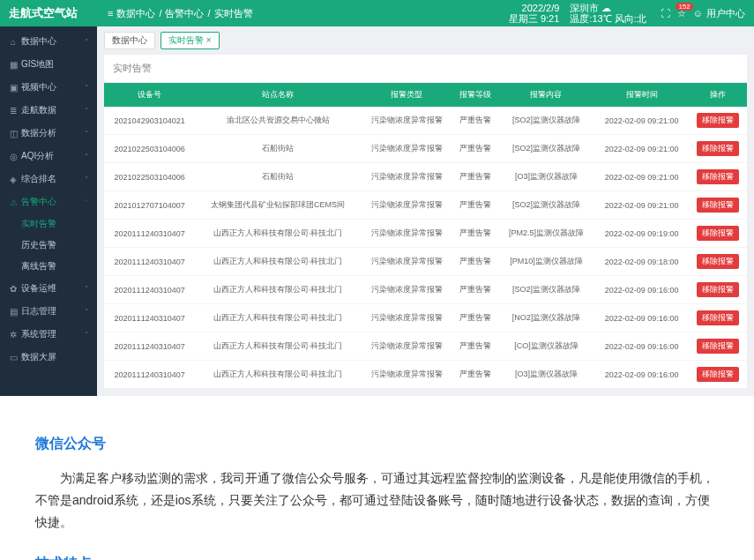 The image size is (754, 560). Describe the element at coordinates (642, 262) in the screenshot. I see `cell: 2022-02-09 09:18:00` at that location.